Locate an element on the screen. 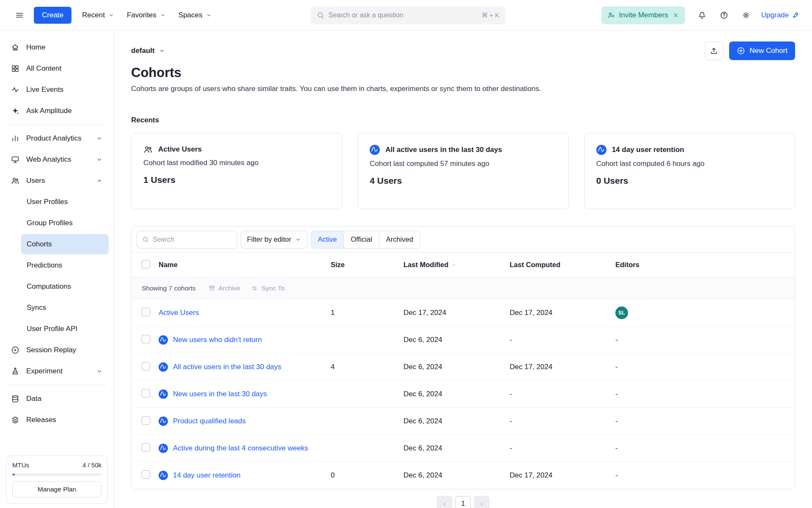 The height and width of the screenshot is (508, 812). page-actions: New Cohort is located at coordinates (750, 51).